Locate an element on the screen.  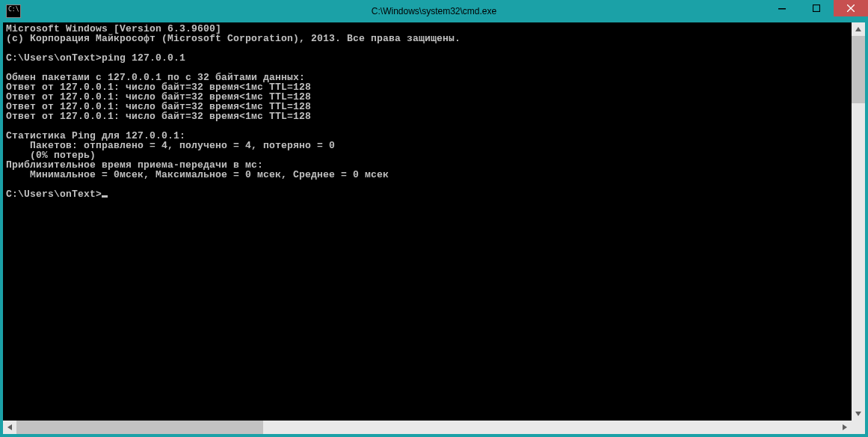
close-button is located at coordinates (851, 8).